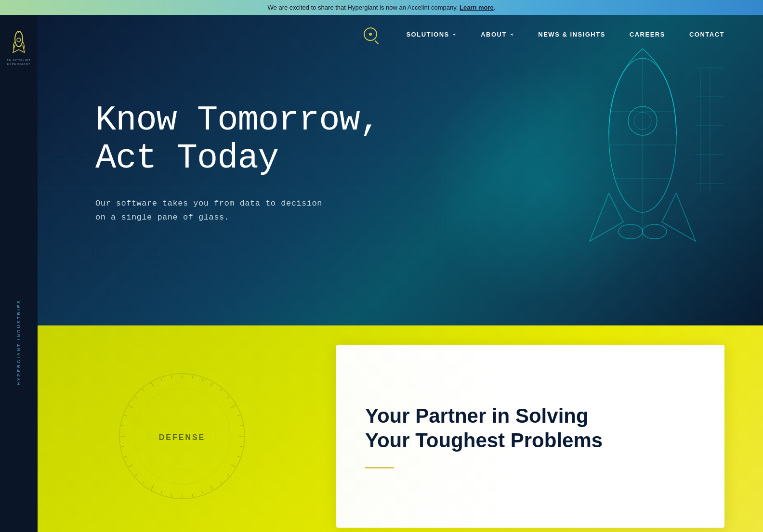  What do you see at coordinates (400, 34) in the screenshot?
I see `navbar: SOLUTIONS ABOUT NEWS & INSIGHTS CAREERS …` at bounding box center [400, 34].